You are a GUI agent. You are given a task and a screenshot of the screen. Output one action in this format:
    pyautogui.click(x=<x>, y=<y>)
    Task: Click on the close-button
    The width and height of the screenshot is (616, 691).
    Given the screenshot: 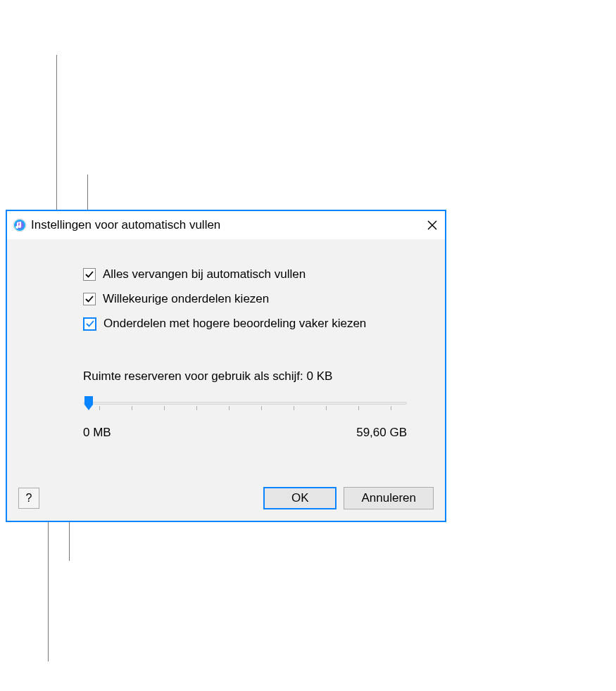 What is the action you would take?
    pyautogui.click(x=432, y=225)
    